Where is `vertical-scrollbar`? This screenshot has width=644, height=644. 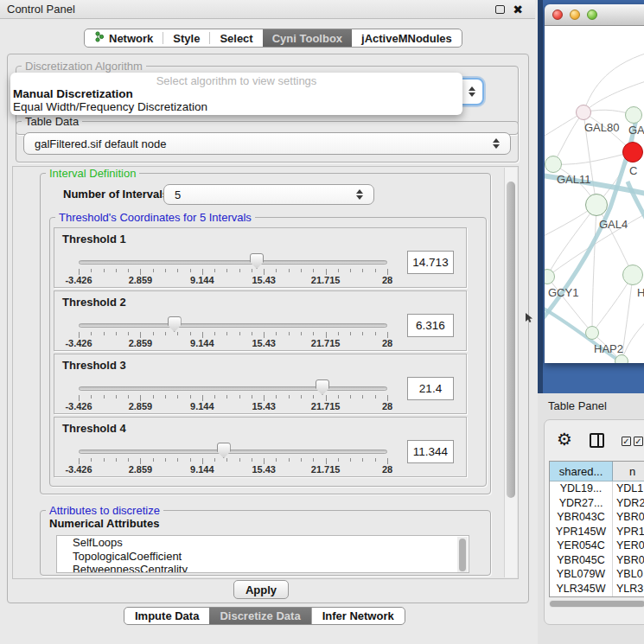 vertical-scrollbar is located at coordinates (510, 373).